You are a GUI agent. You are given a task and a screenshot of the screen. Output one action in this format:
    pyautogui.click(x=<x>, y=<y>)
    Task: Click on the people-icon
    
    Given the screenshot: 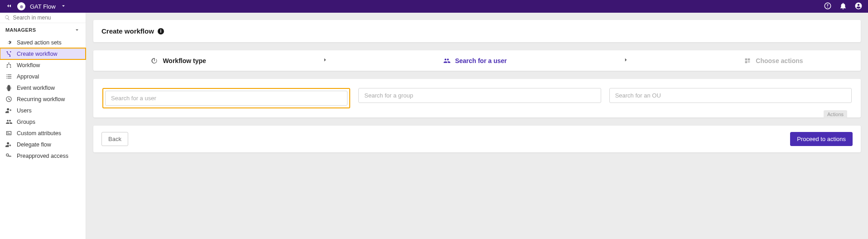 What is the action you would take?
    pyautogui.click(x=447, y=61)
    